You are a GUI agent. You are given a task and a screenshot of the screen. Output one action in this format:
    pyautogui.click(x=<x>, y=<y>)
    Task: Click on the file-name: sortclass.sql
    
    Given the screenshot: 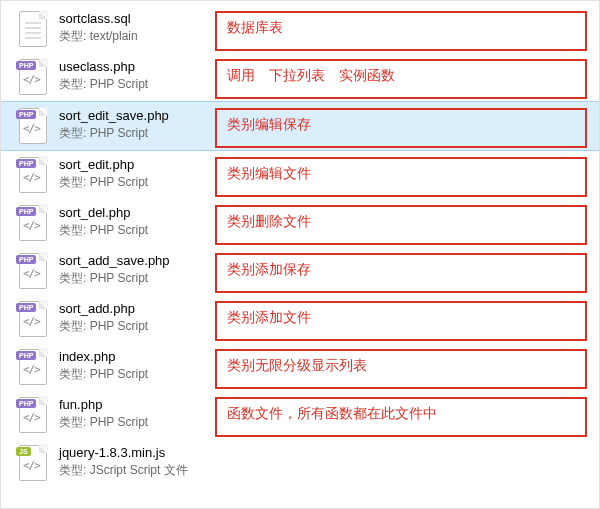 What is the action you would take?
    pyautogui.click(x=134, y=18)
    